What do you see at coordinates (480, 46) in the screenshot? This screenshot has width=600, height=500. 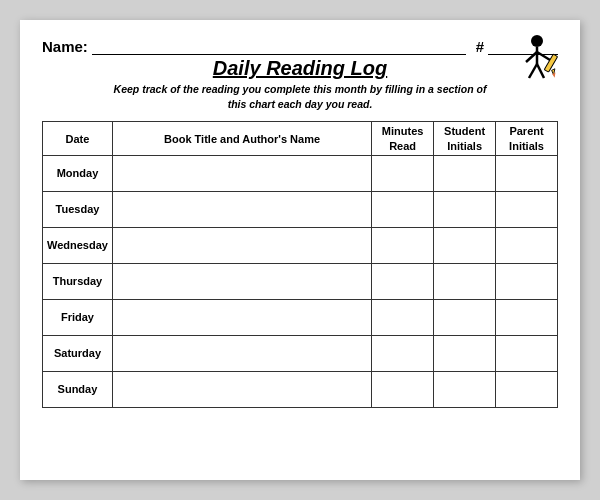 I see `hash-symbol: #` at bounding box center [480, 46].